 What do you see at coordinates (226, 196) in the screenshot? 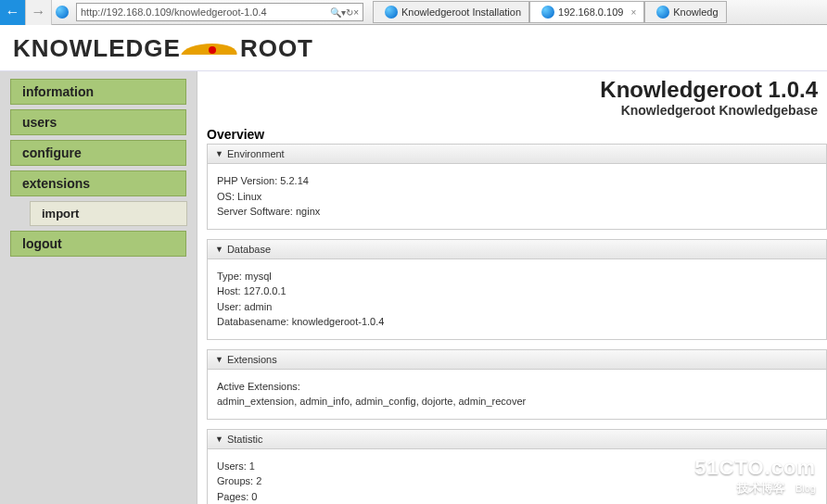
I see `os-label: OS:` at bounding box center [226, 196].